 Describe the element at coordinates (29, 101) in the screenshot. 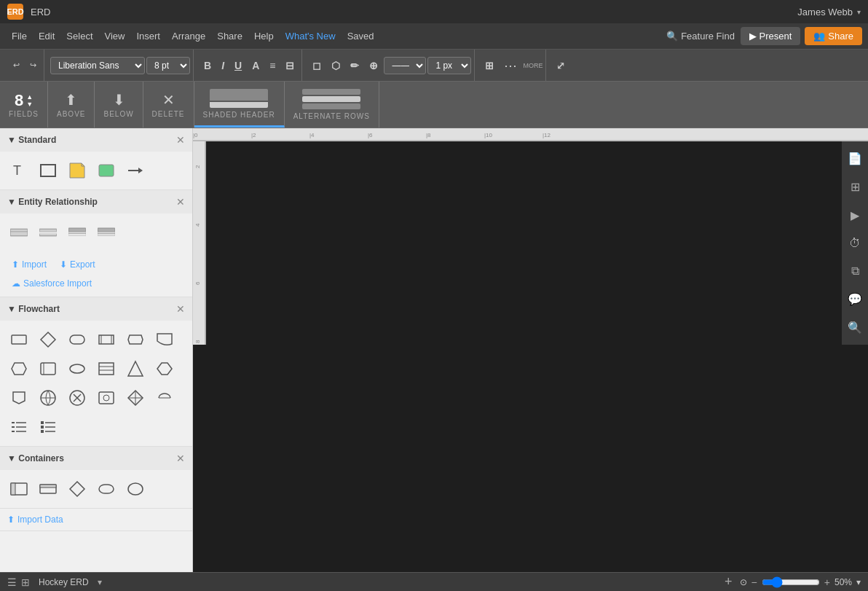

I see `count-arrows: ▲ ▼` at that location.